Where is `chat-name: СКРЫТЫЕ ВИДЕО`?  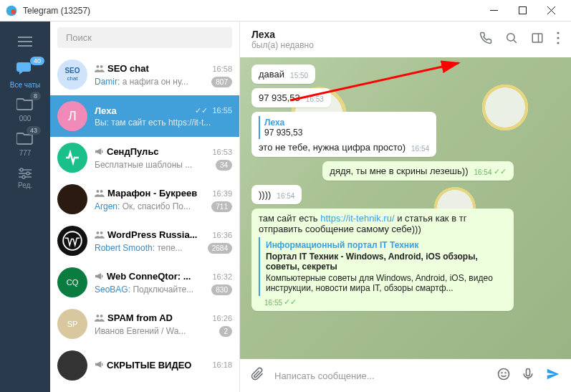
chat-name: СКРЫТЫЕ ВИДЕО is located at coordinates (158, 365).